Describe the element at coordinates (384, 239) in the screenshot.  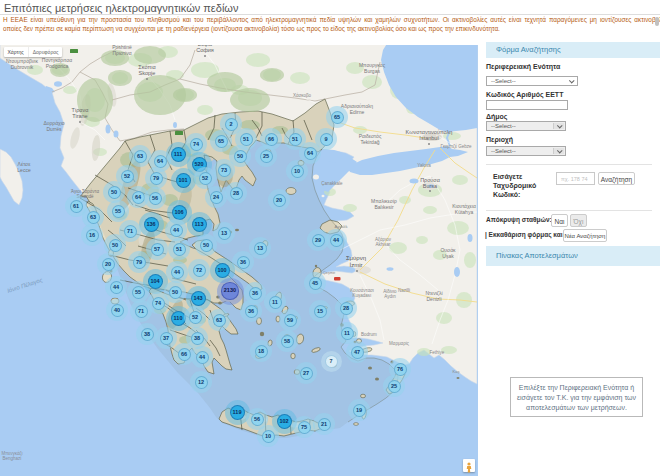
I see `svg-text: Αξάριον` at that location.